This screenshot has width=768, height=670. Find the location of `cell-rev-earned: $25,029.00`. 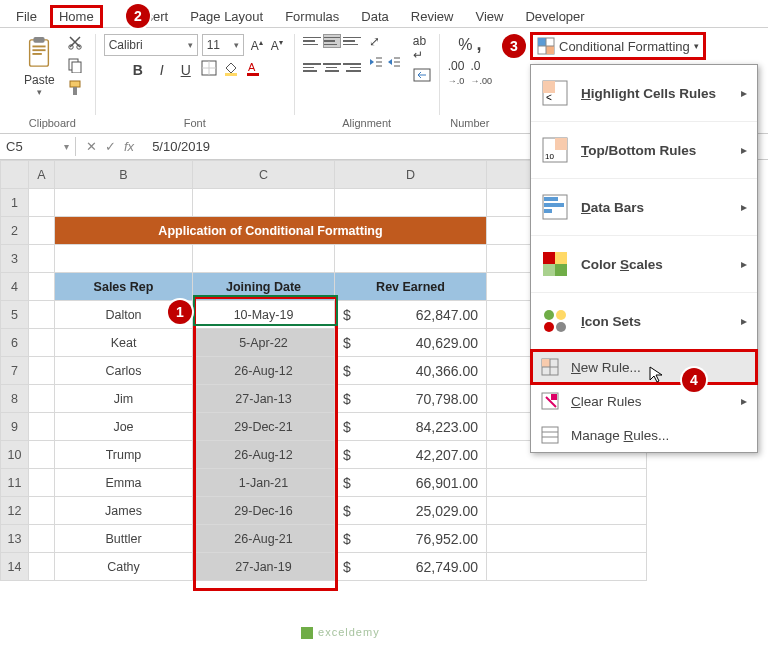

cell-rev-earned: $25,029.00 is located at coordinates (411, 511).